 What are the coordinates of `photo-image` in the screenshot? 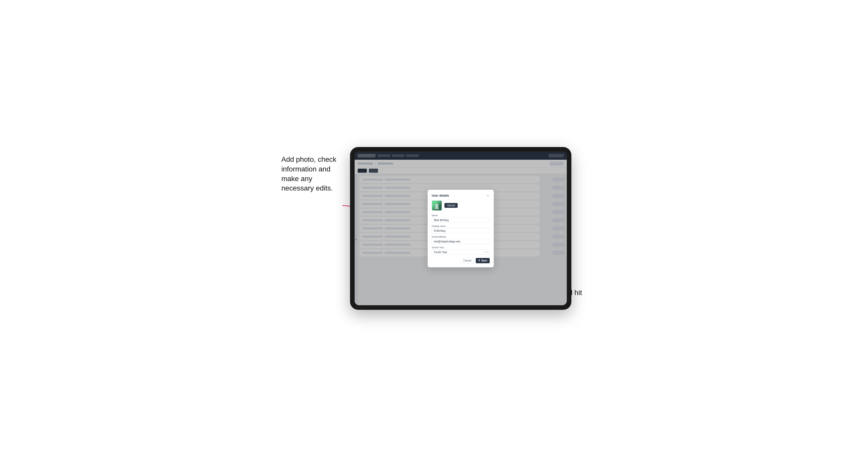 It's located at (437, 206).